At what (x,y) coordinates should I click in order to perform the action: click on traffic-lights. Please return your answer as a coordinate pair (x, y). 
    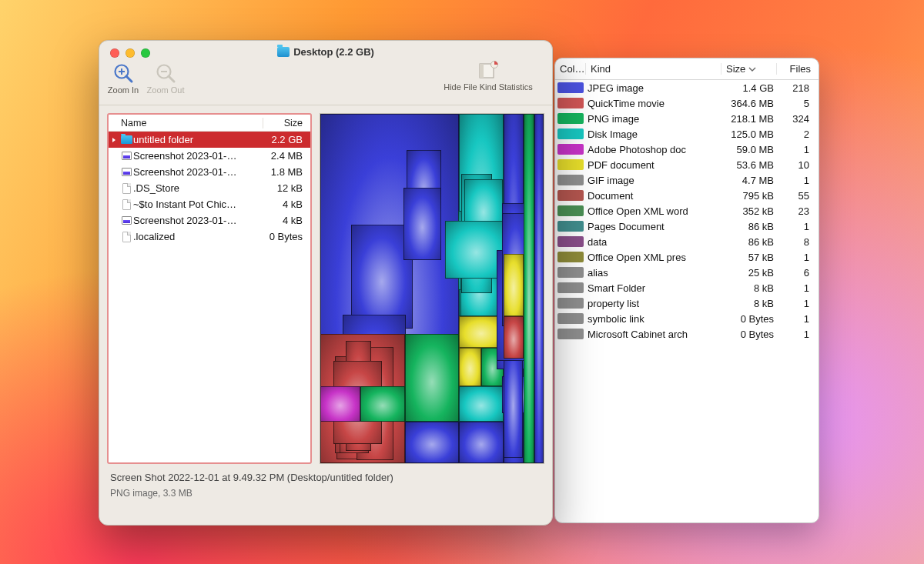
    Looking at the image, I should click on (130, 53).